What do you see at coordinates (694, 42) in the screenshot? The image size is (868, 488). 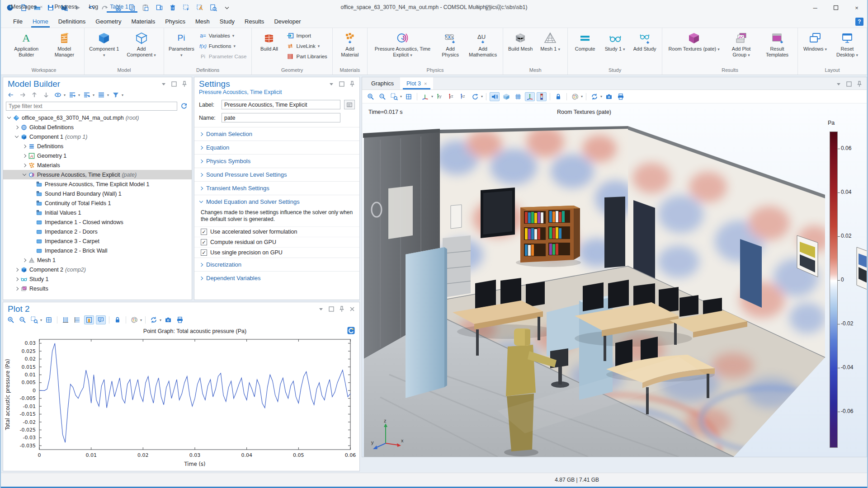 I see `room-textures-button: Room Textures (pate) ▾` at bounding box center [694, 42].